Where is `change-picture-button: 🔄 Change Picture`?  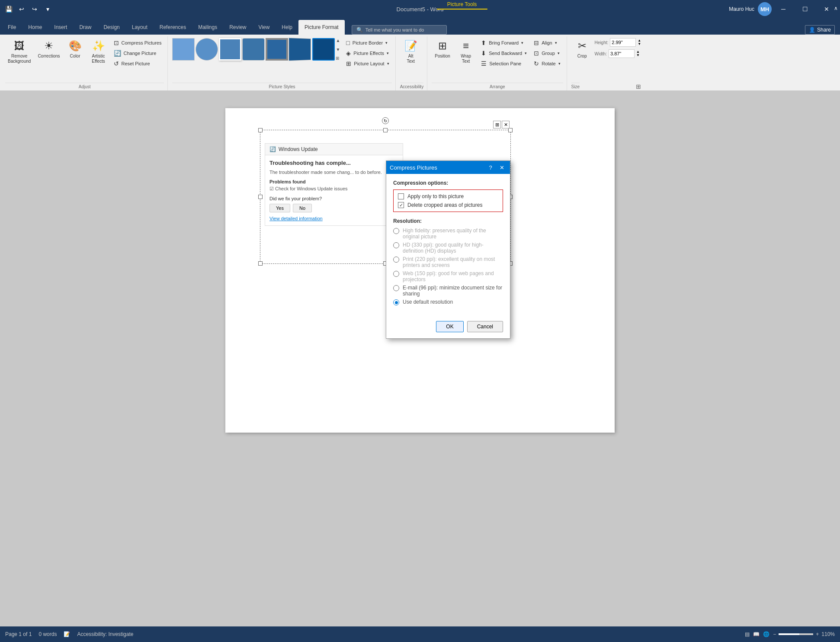 change-picture-button: 🔄 Change Picture is located at coordinates (138, 53).